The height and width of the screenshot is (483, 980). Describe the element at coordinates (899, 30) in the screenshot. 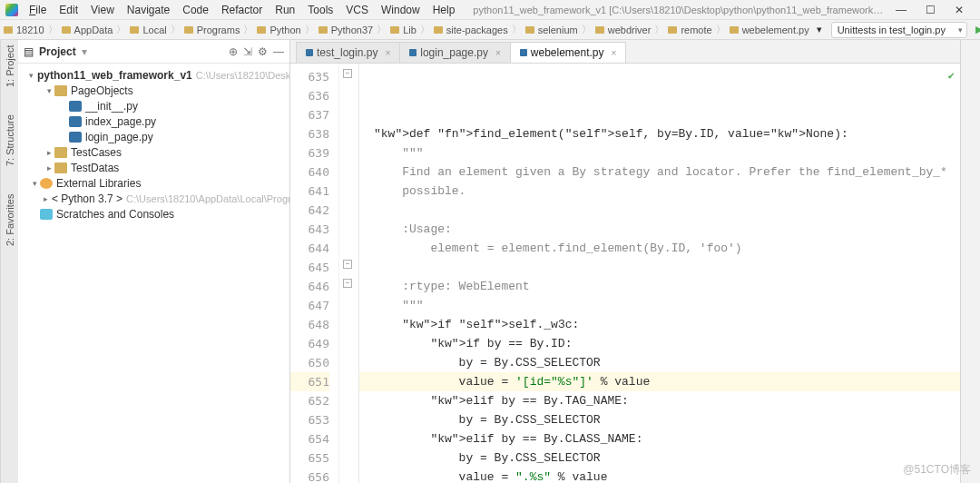

I see `run-config-selector: Unittests in test_login.py` at that location.